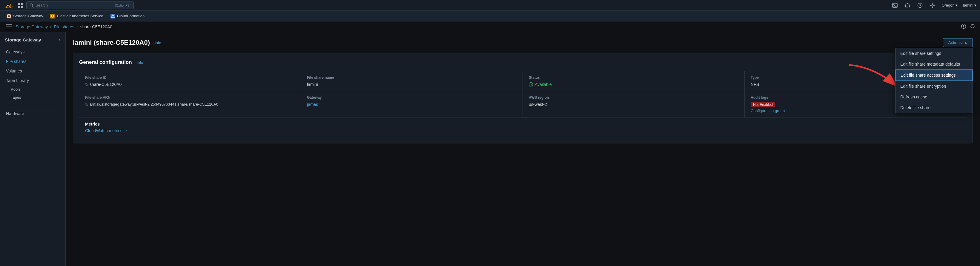 The image size is (980, 266). Describe the element at coordinates (126, 131) in the screenshot. I see `external-link-icon: ↗` at that location.